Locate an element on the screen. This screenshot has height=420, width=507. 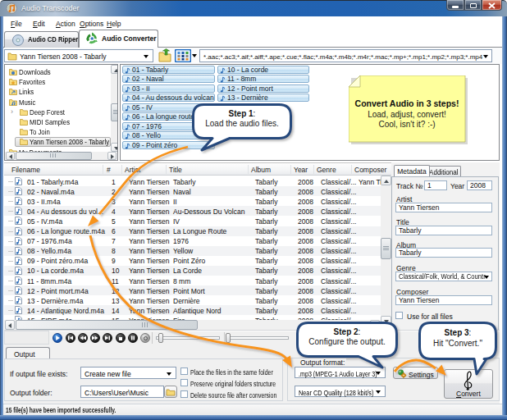
svg-text: Step 3: is located at coordinates (458, 333).